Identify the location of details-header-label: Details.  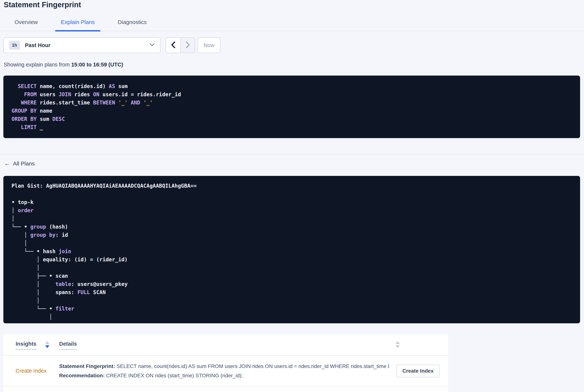
(68, 345).